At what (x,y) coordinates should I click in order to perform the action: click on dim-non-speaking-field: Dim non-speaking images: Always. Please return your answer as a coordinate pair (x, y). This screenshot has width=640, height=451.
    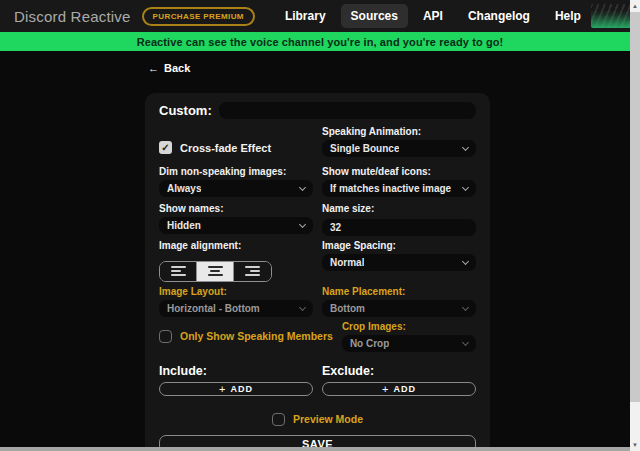
    Looking at the image, I should click on (236, 182).